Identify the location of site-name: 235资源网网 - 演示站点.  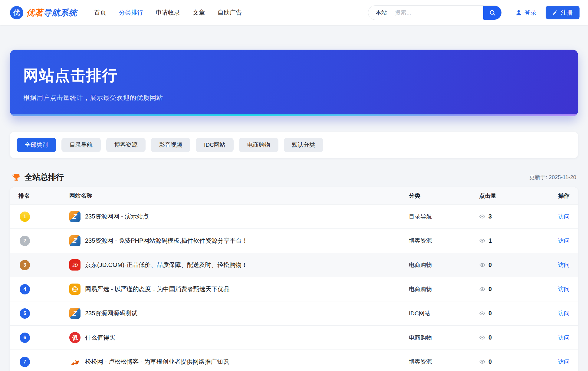
(117, 217).